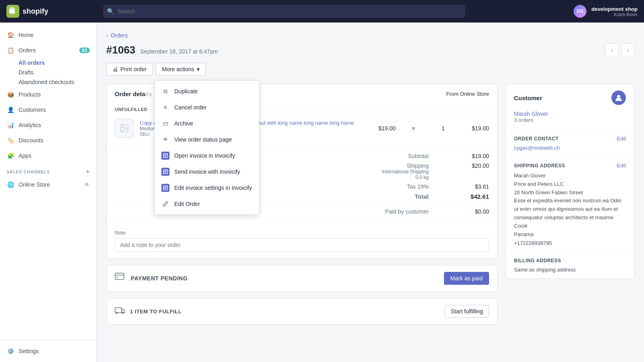  I want to click on mult-symbol: ×, so click(413, 128).